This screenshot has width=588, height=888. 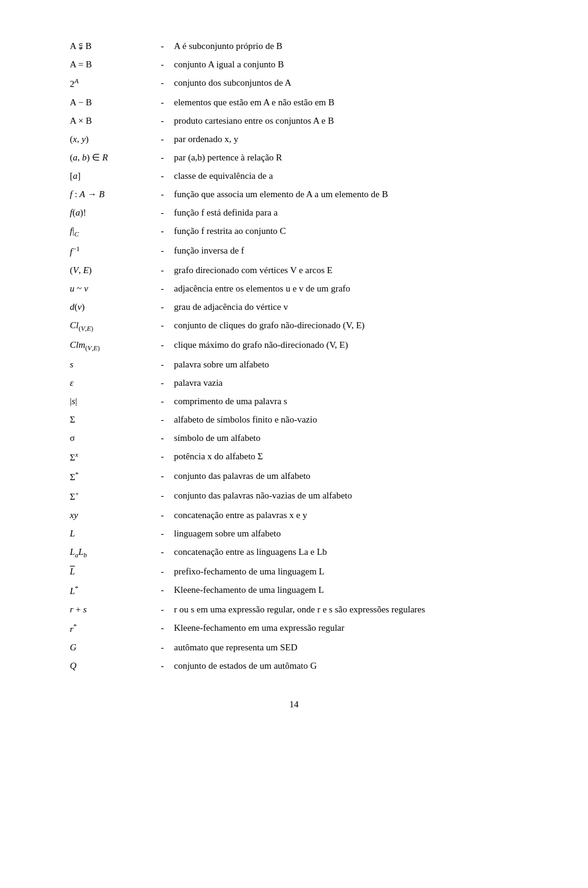 What do you see at coordinates (294, 157) in the screenshot?
I see `table-row: (a, b) ∈ R-par (a,b) pertence à relação …` at bounding box center [294, 157].